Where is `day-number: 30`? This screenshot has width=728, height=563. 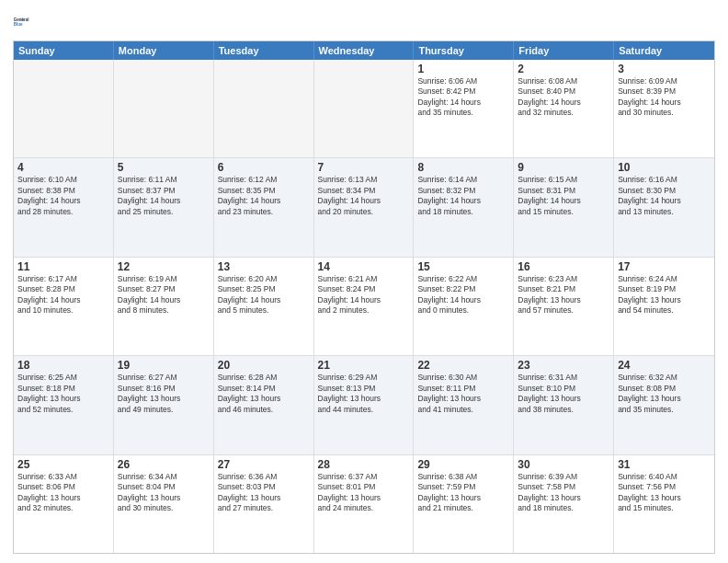 day-number: 30 is located at coordinates (563, 465).